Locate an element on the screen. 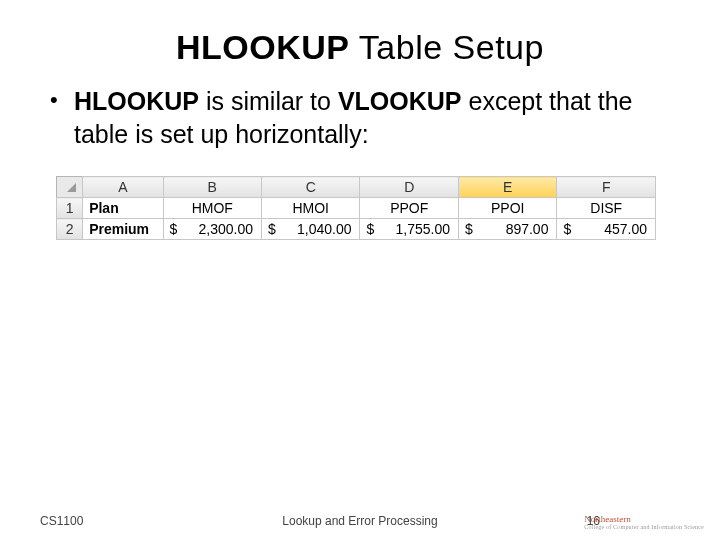 This screenshot has width=720, height=540. bullet-bold-1: HLOOKUP is located at coordinates (136, 101).